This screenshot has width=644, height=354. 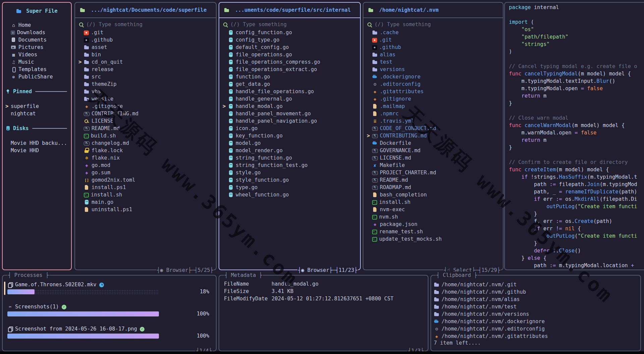 What do you see at coordinates (400, 77) in the screenshot?
I see `file-name: .dockerignore` at bounding box center [400, 77].